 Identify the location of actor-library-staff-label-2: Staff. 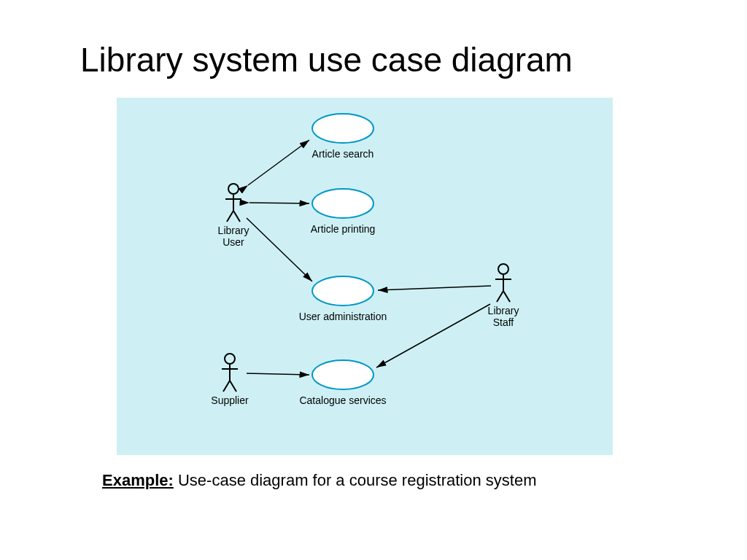
(503, 322).